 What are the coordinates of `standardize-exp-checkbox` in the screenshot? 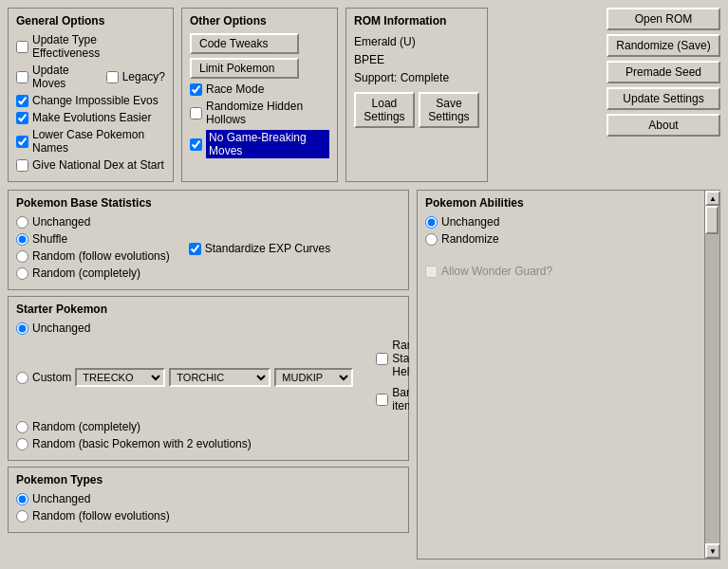 It's located at (196, 248).